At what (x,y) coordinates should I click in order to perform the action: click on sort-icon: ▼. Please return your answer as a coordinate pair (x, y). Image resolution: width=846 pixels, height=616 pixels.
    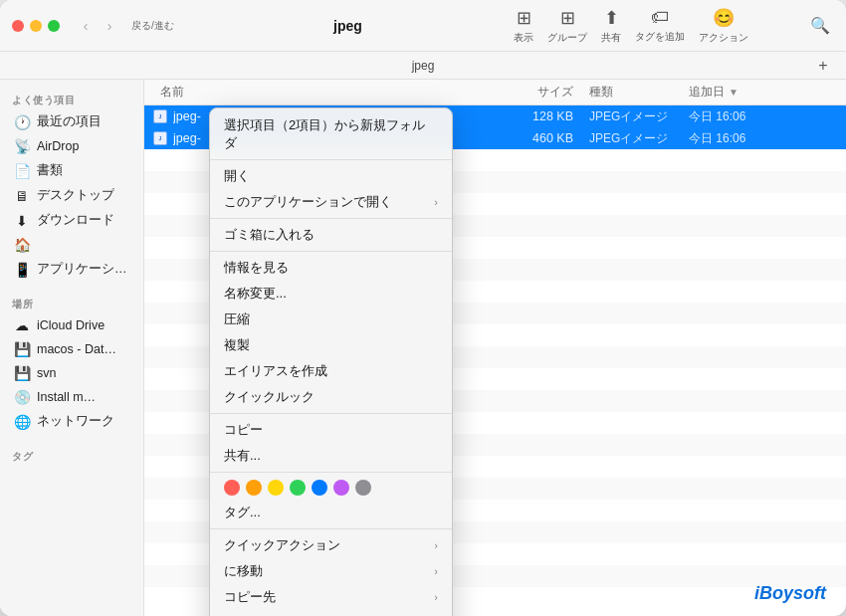
    Looking at the image, I should click on (734, 92).